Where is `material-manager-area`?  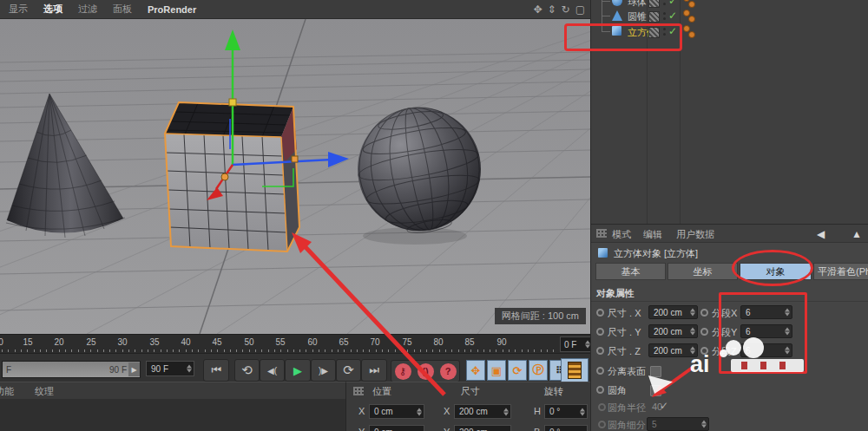 material-manager-area is located at coordinates (173, 415).